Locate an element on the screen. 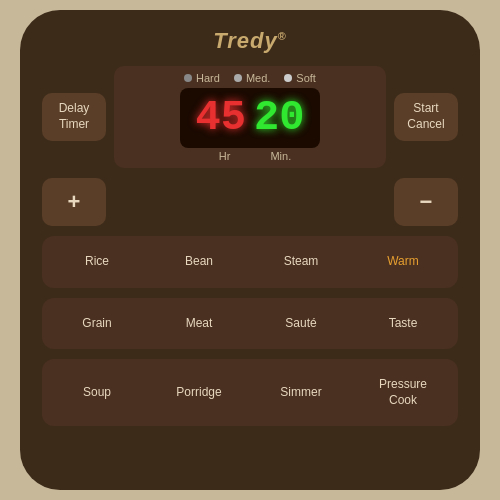  delay-timer-button: DelayTimer is located at coordinates (74, 116).